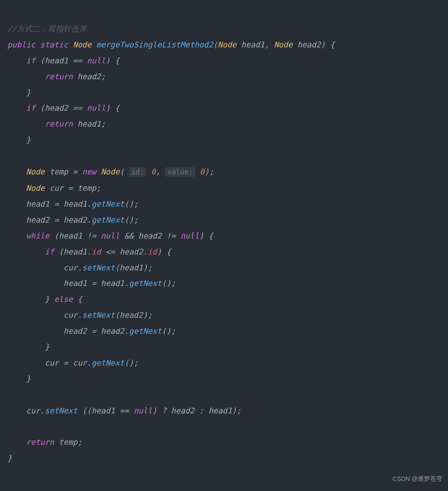 The image size is (448, 491). Describe the element at coordinates (253, 45) in the screenshot. I see `param-head1: head1` at that location.